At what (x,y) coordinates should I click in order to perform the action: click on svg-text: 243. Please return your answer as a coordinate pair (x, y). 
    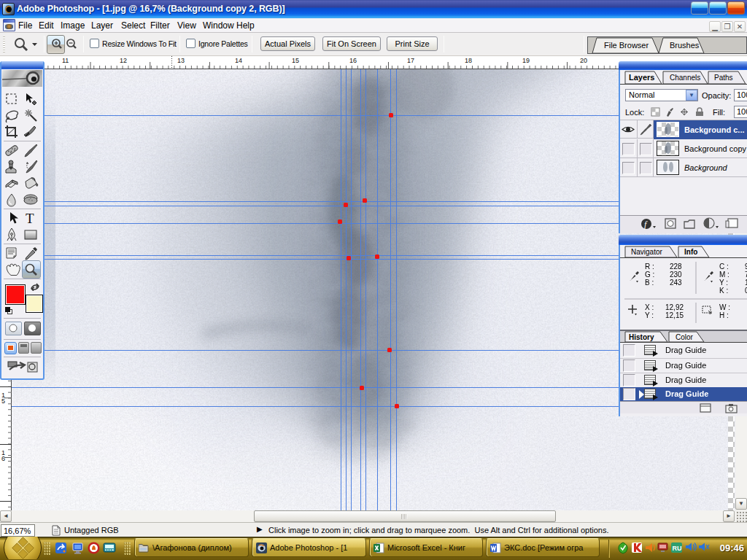
    Looking at the image, I should click on (676, 283).